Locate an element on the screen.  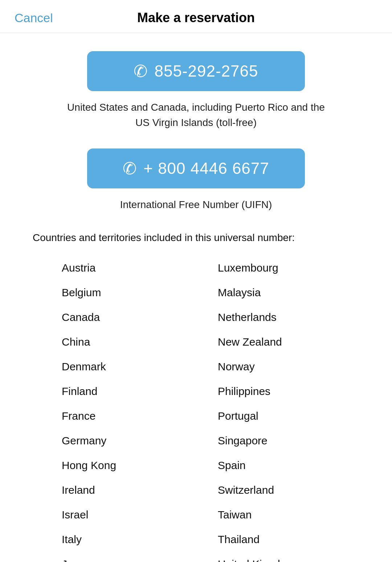
list-item: Netherlands is located at coordinates (289, 317).